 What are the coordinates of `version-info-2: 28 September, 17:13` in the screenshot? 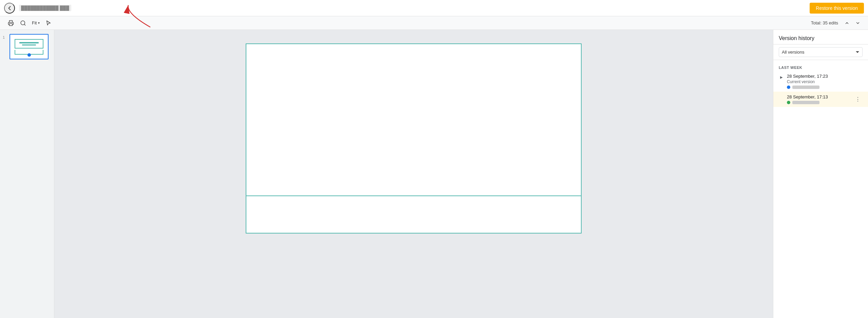 It's located at (808, 99).